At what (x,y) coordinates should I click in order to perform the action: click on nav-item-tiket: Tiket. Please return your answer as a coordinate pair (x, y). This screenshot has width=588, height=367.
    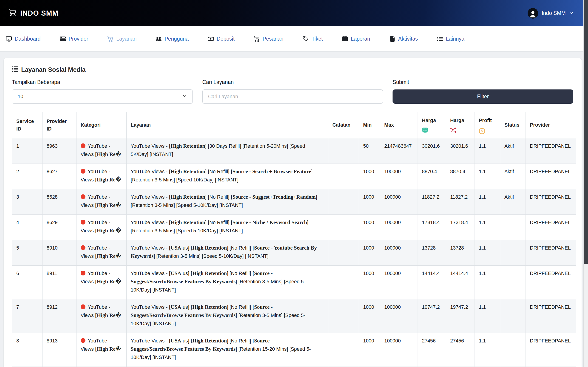
    Looking at the image, I should click on (313, 39).